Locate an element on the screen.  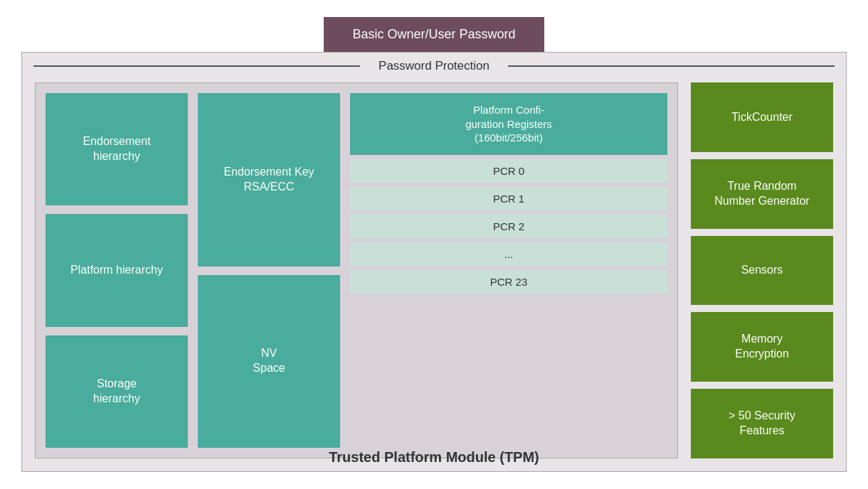
sensors-box: Sensors is located at coordinates (762, 271).